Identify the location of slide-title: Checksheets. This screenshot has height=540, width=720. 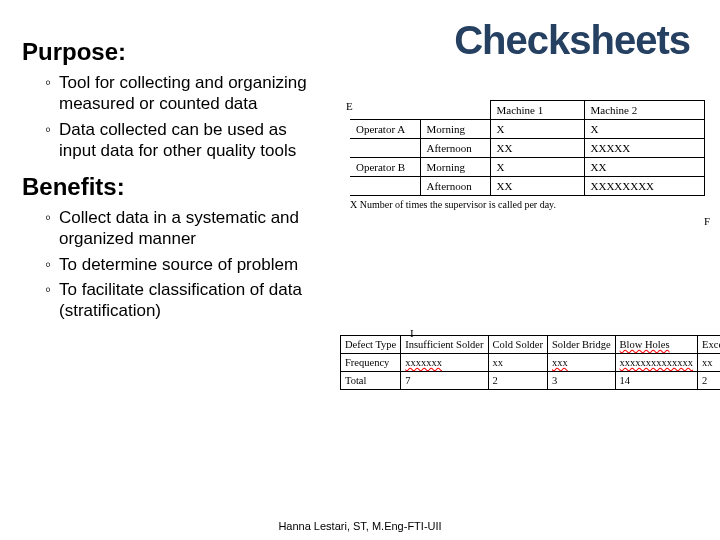
(572, 40).